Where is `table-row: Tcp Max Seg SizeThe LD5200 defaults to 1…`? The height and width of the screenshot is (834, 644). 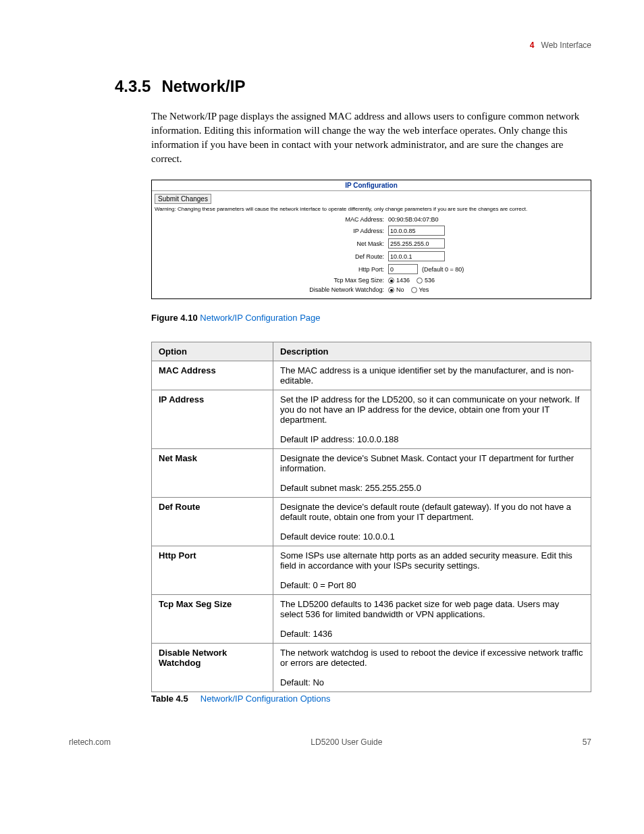
table-row: Tcp Max Seg SizeThe LD5200 defaults to 1… is located at coordinates (371, 619).